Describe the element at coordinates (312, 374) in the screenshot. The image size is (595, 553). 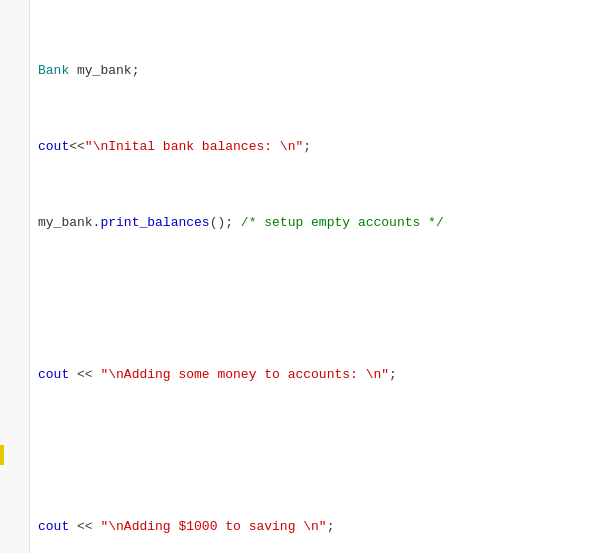
I see `line-5: cout << "\nAdding some money to accounts…` at that location.